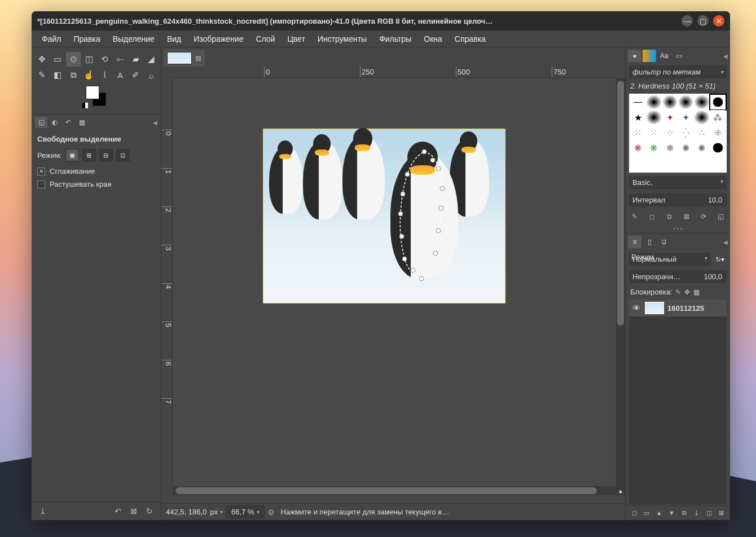  I want to click on smudge-tool-icon: ☝, so click(89, 75).